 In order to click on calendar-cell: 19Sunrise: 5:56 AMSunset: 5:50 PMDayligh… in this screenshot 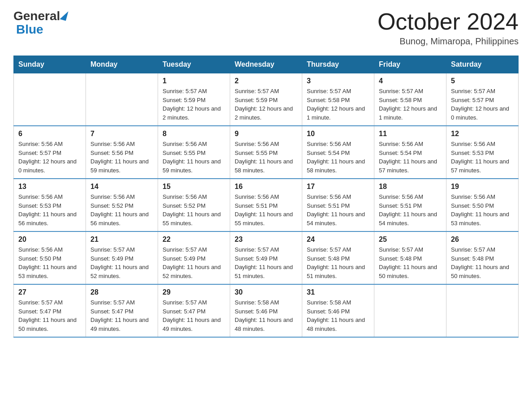, I will do `click(483, 205)`.